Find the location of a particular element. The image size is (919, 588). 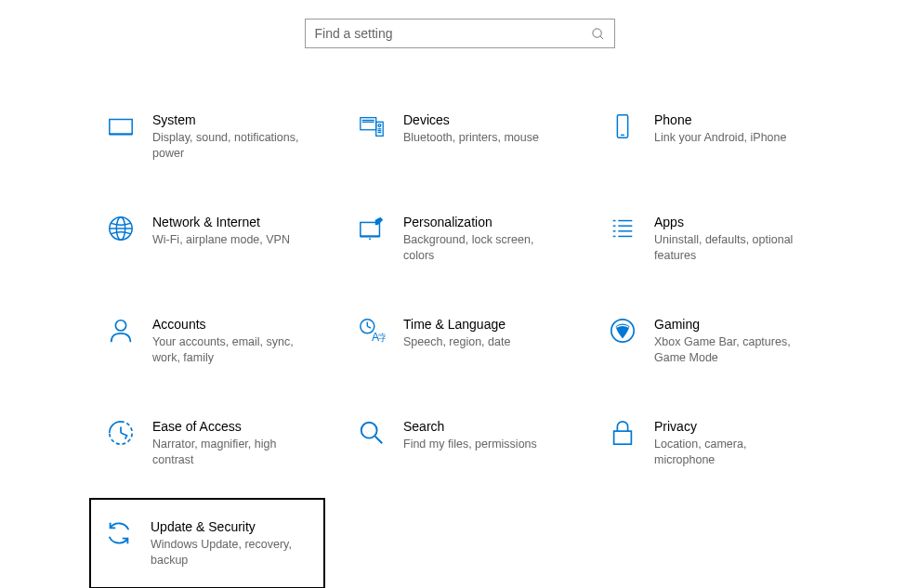

tile-title: Apps is located at coordinates (753, 222).